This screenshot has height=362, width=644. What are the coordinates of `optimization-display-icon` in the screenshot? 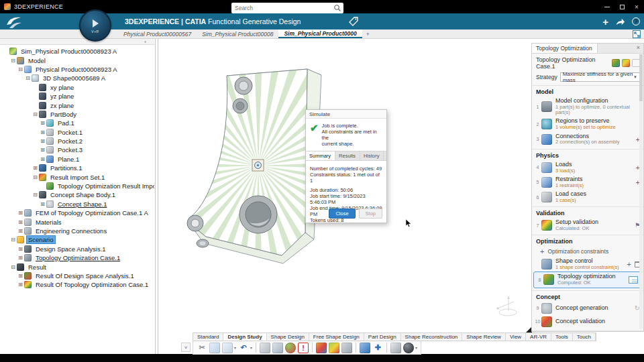 It's located at (616, 63).